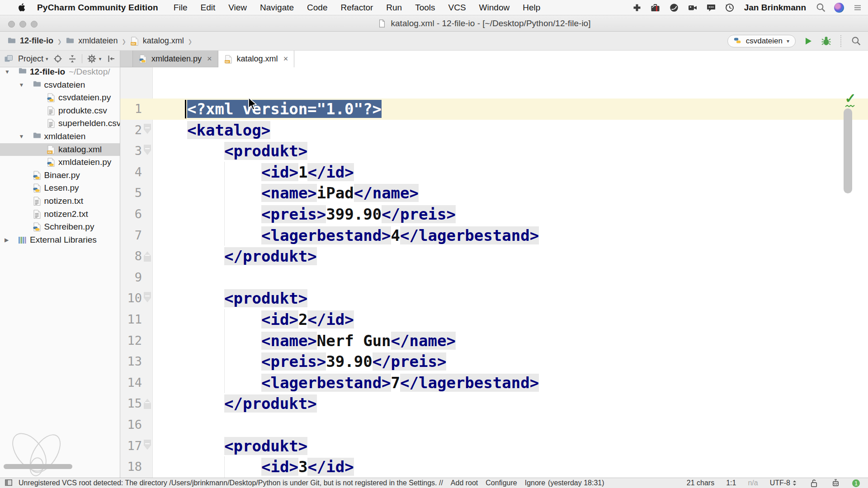 The width and height of the screenshot is (868, 488). Describe the element at coordinates (494, 467) in the screenshot. I see `code-line-18: 18<id>3</id>` at that location.